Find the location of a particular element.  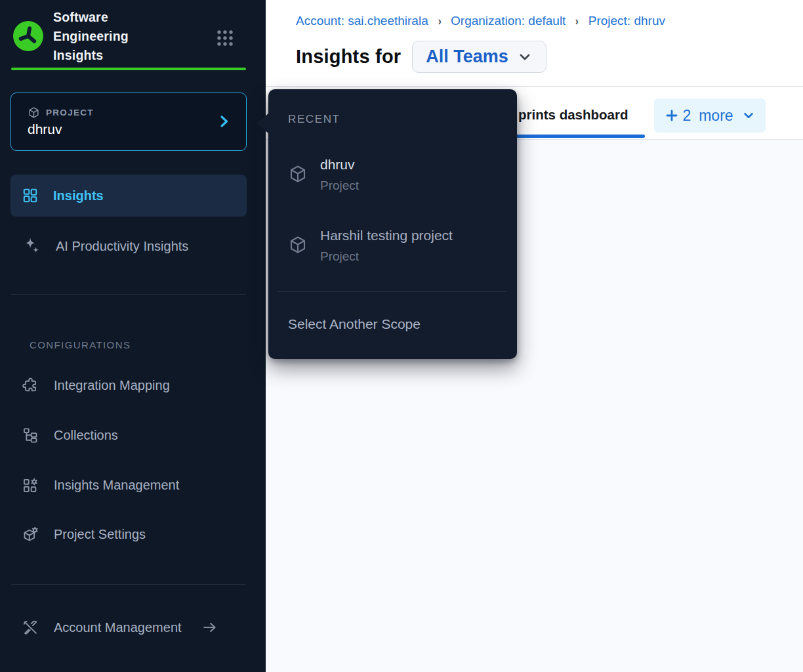

project-scope-selector: PROJECT dhruv is located at coordinates (129, 122).